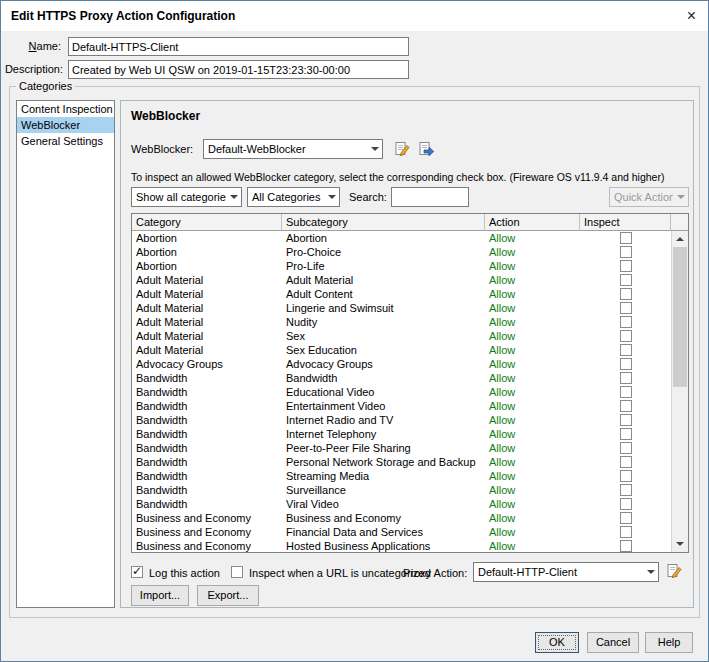  What do you see at coordinates (410, 222) in the screenshot?
I see `table-header-row: CategorySubcategoryActionInspect` at bounding box center [410, 222].